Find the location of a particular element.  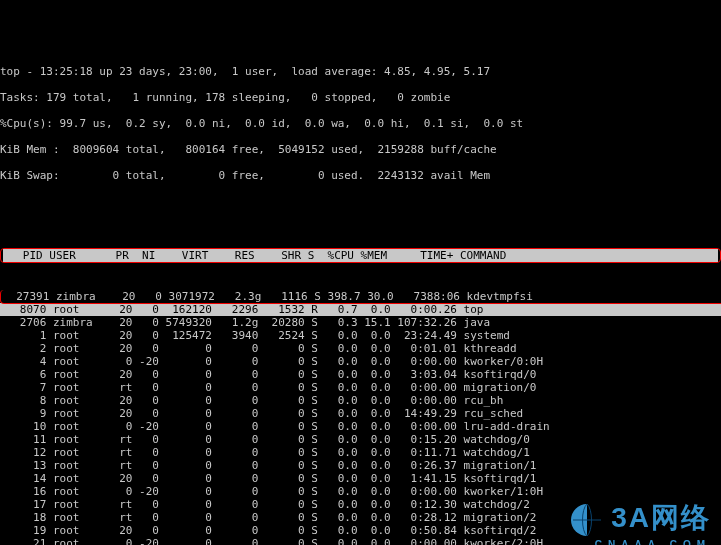

watermark-domain: CNAAA.COM is located at coordinates (640, 542).